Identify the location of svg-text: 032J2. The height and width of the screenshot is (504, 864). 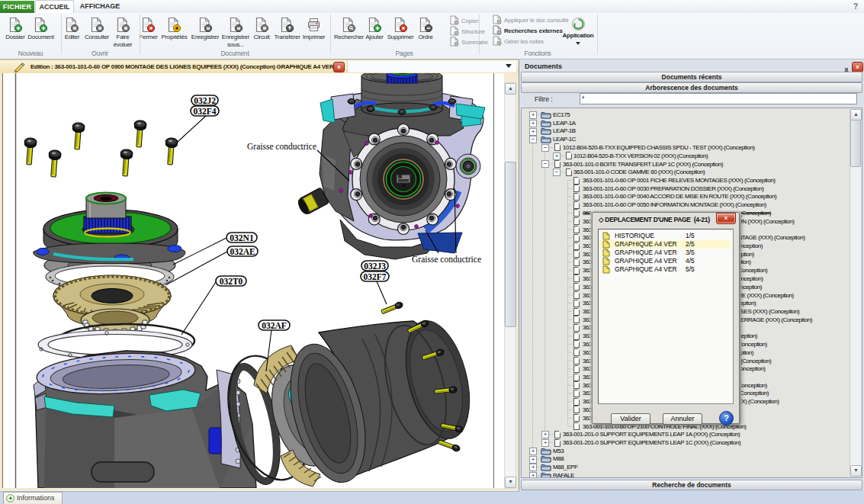
(204, 101).